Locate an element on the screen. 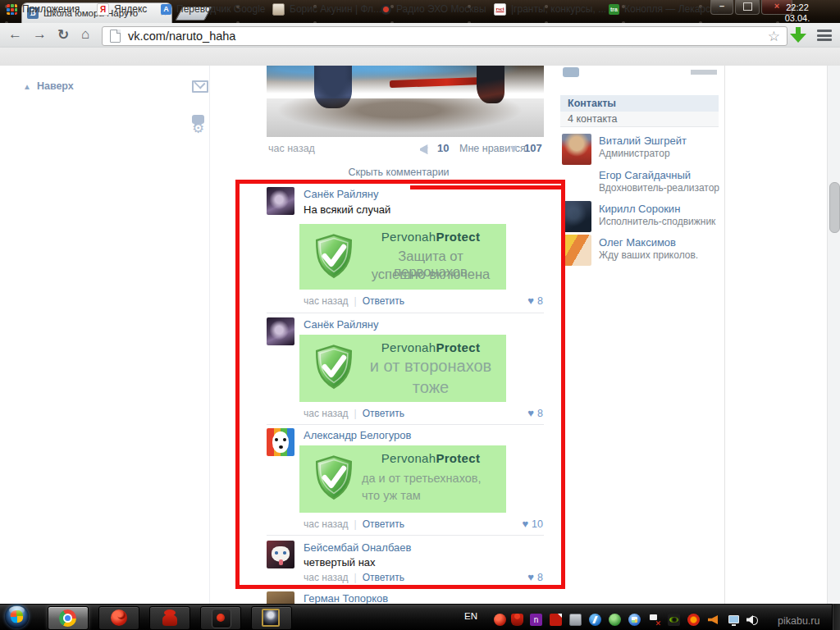  contact-name: Егор Сагайдачный is located at coordinates (645, 176).